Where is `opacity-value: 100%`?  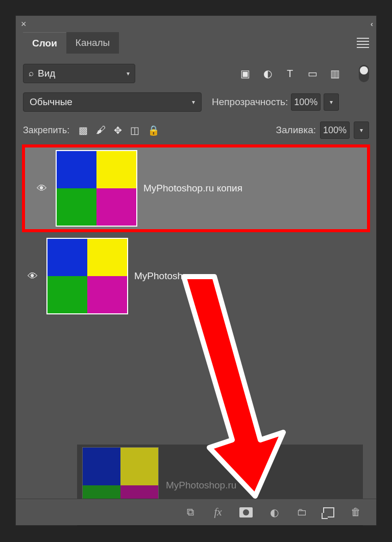
opacity-value: 100% is located at coordinates (306, 102).